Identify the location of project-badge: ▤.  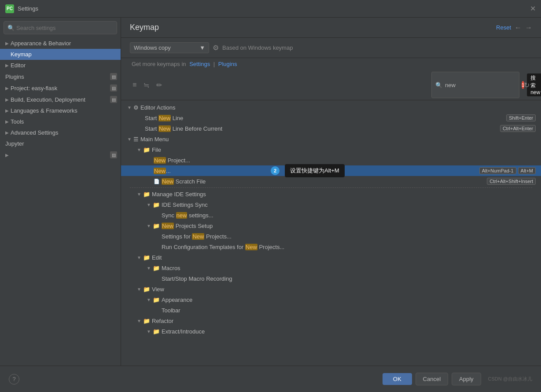
(114, 99).